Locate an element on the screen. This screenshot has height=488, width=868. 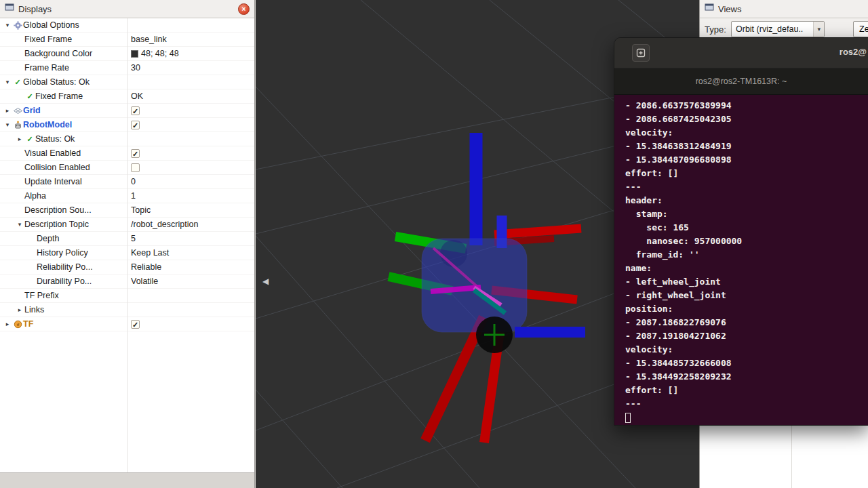
checkbox is located at coordinates (136, 168).